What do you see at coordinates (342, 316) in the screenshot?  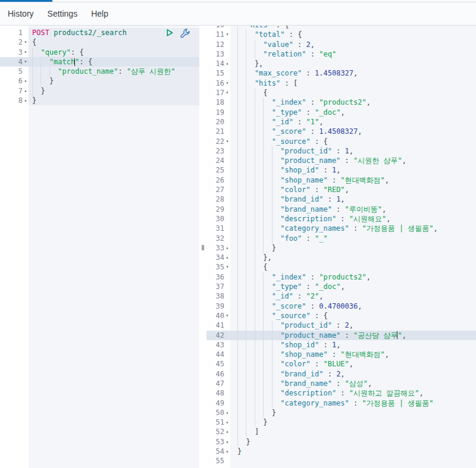 I see `code-line: 40▾"_source" : {` at bounding box center [342, 316].